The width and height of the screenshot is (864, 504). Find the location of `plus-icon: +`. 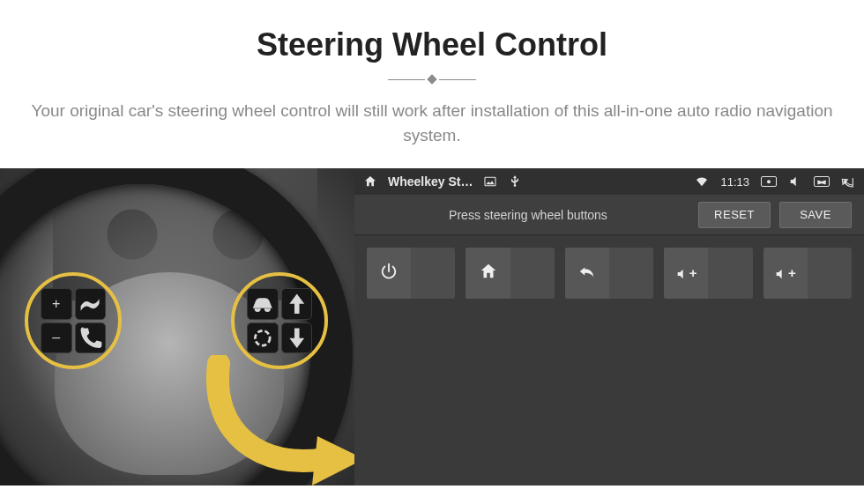

plus-icon: + is located at coordinates (56, 304).